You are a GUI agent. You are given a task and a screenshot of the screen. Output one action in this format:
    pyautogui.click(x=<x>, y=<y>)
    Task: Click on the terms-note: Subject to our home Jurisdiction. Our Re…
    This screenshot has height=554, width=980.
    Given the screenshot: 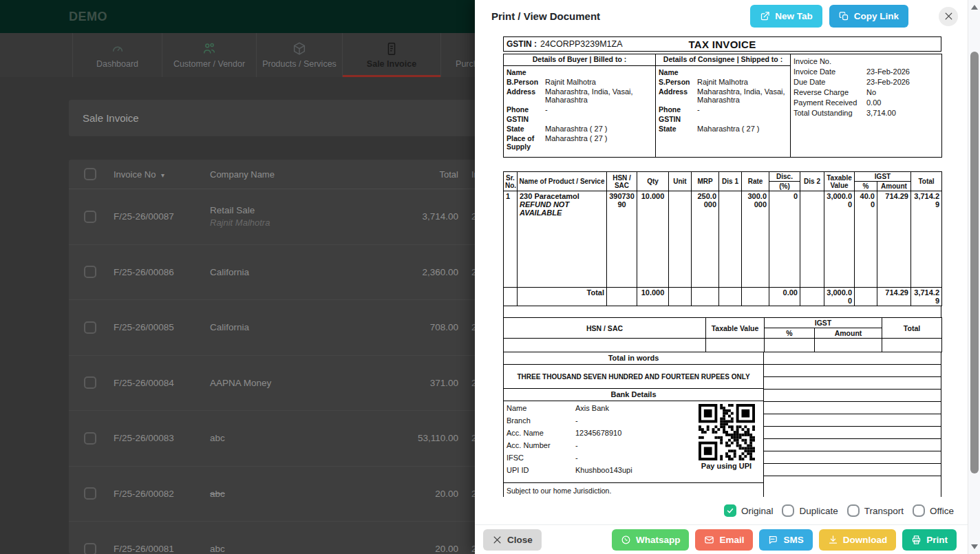 What is the action you would take?
    pyautogui.click(x=633, y=490)
    